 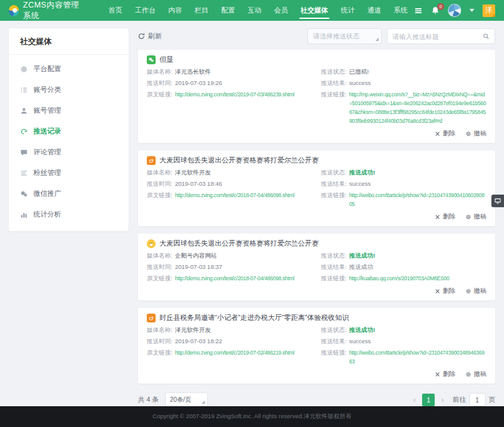 I want to click on user-initial-badge: 泽, so click(x=489, y=11).